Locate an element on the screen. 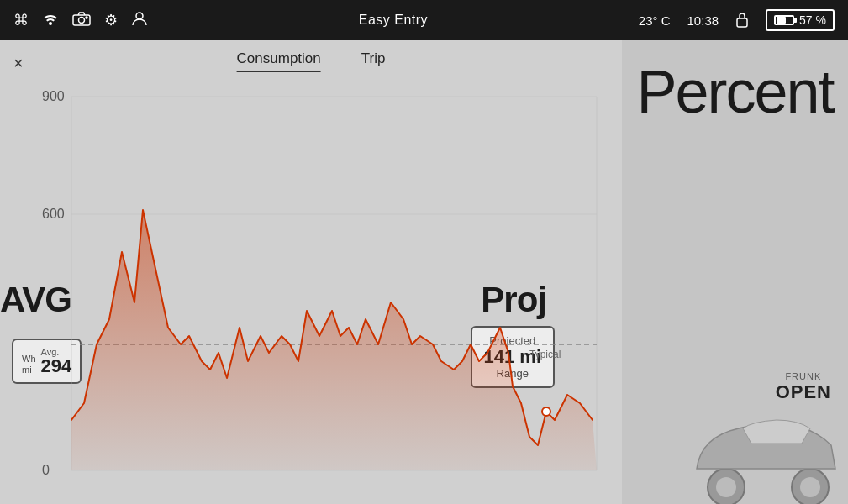  tab-consumption: Consumption is located at coordinates (279, 61).